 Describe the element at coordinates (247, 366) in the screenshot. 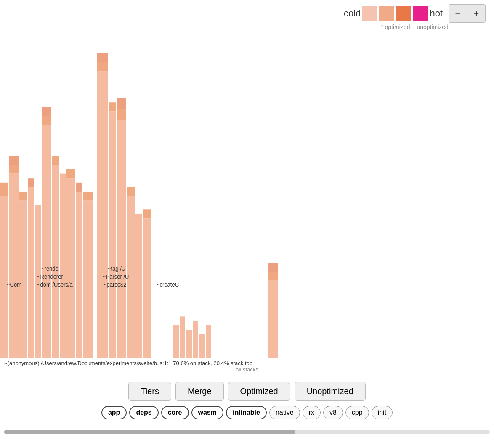

I see `status-bar: ~(anonymous) /Users/andrew/Documents/exp…` at that location.